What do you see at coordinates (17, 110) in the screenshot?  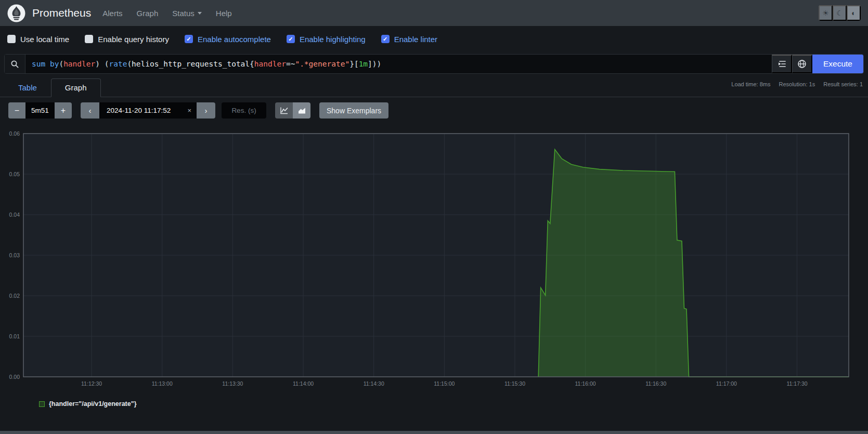 I see `range-decrease-button: −` at bounding box center [17, 110].